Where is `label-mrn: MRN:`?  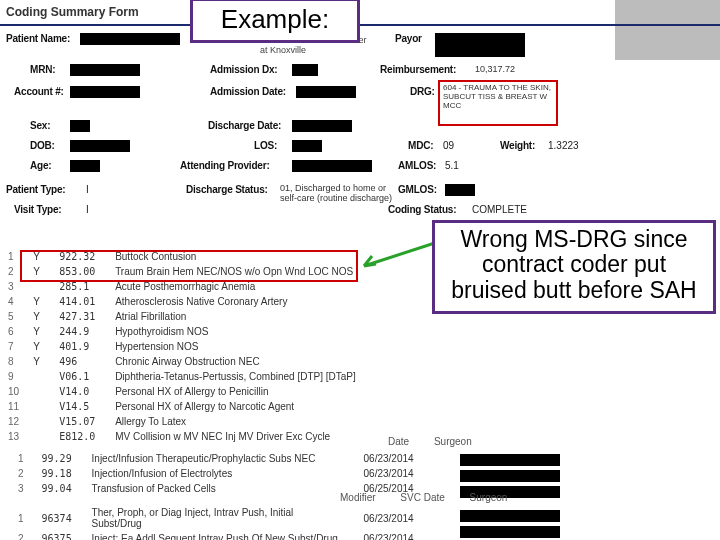
label-mrn: MRN: is located at coordinates (42, 70).